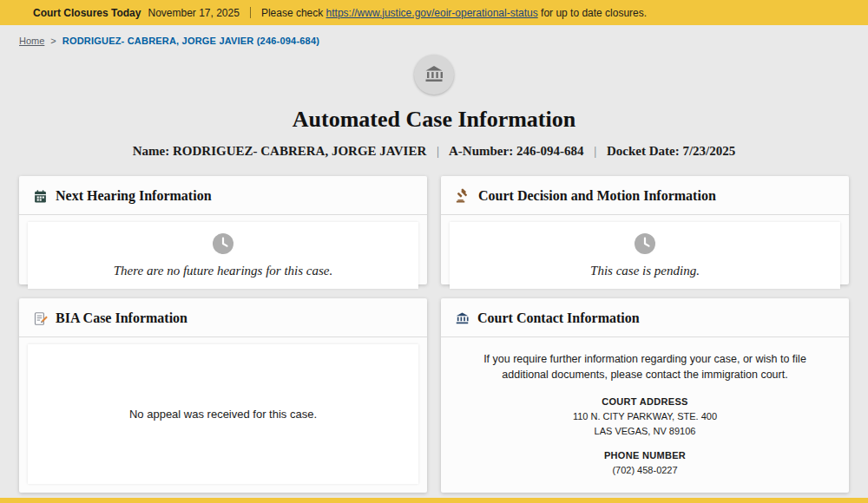 Image resolution: width=868 pixels, height=503 pixels. I want to click on court-decision-card-header: Court Decision and Motion Information, so click(645, 196).